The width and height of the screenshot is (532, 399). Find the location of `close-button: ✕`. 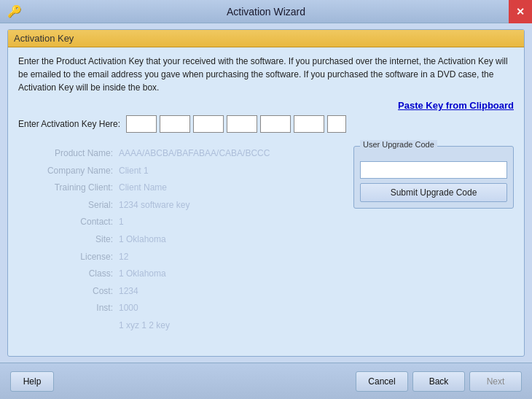

close-button: ✕ is located at coordinates (520, 12).